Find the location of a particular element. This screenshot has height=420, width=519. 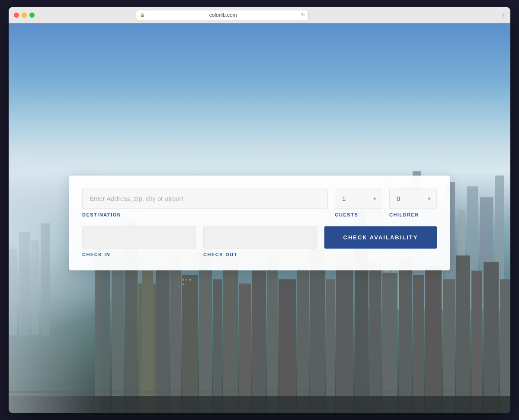

close-button is located at coordinates (16, 15).